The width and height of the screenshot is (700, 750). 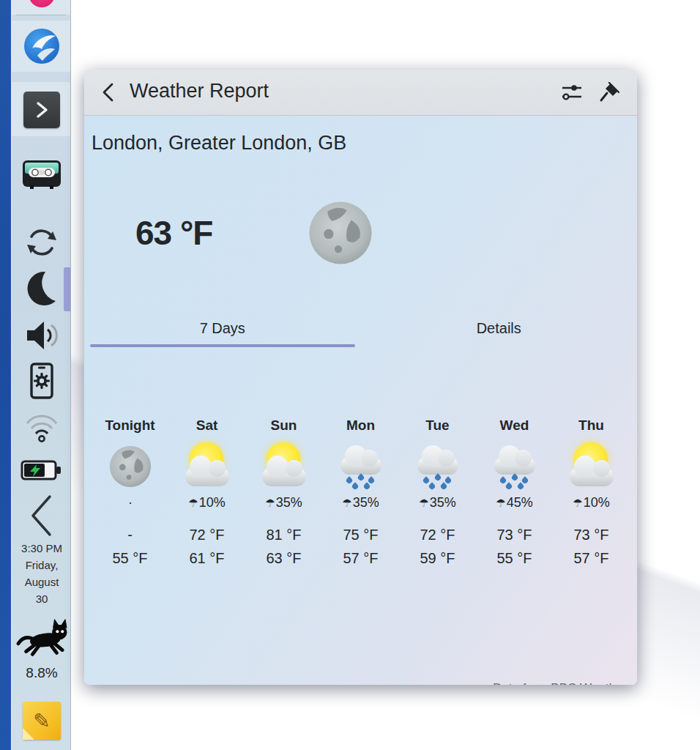 What do you see at coordinates (42, 46) in the screenshot?
I see `falkon-browser-icon` at bounding box center [42, 46].